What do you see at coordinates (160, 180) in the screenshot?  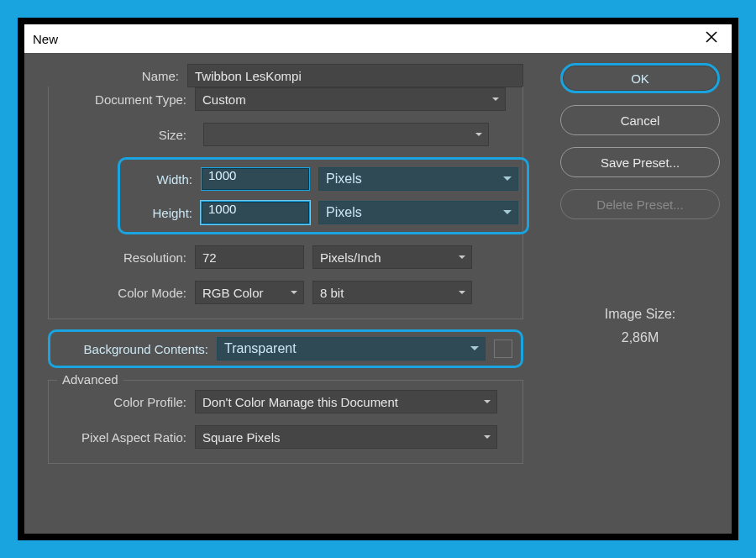 I see `width-label: Width:` at bounding box center [160, 180].